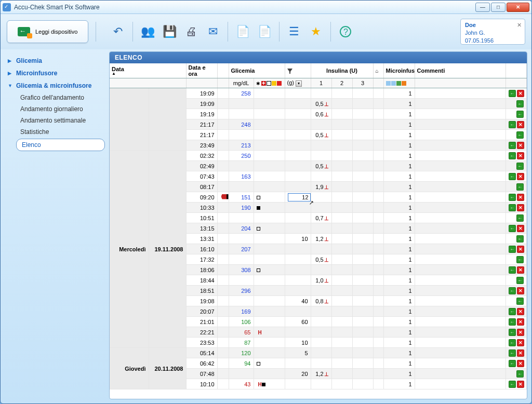 The width and height of the screenshot is (532, 404). I want to click on help-button: ?, so click(345, 32).